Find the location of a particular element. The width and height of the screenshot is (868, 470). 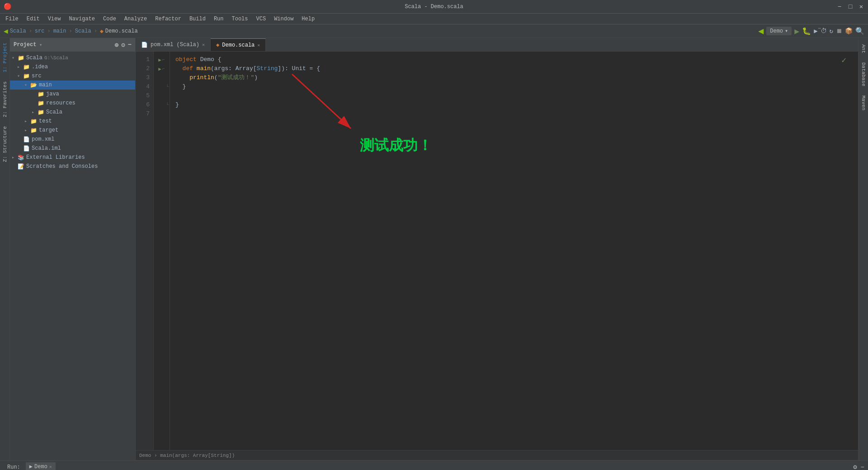

window-title: Scala - Demo.scala is located at coordinates (434, 7).